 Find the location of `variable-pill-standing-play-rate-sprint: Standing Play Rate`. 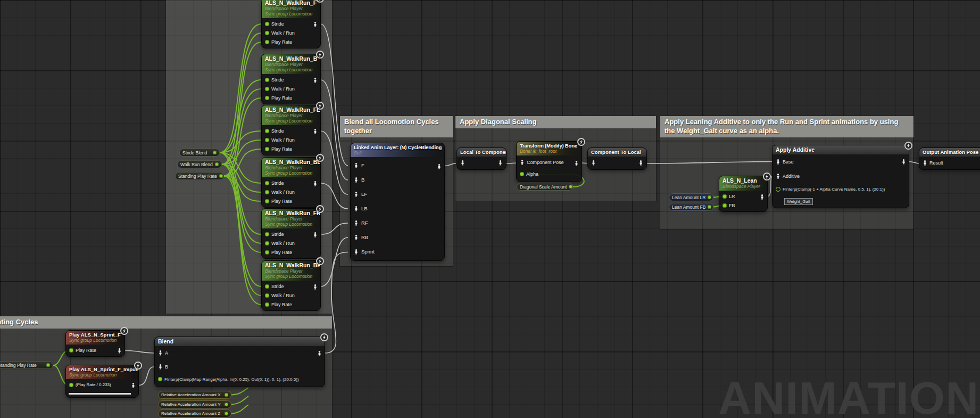

variable-pill-standing-play-rate-sprint: Standing Play Rate is located at coordinates (27, 365).